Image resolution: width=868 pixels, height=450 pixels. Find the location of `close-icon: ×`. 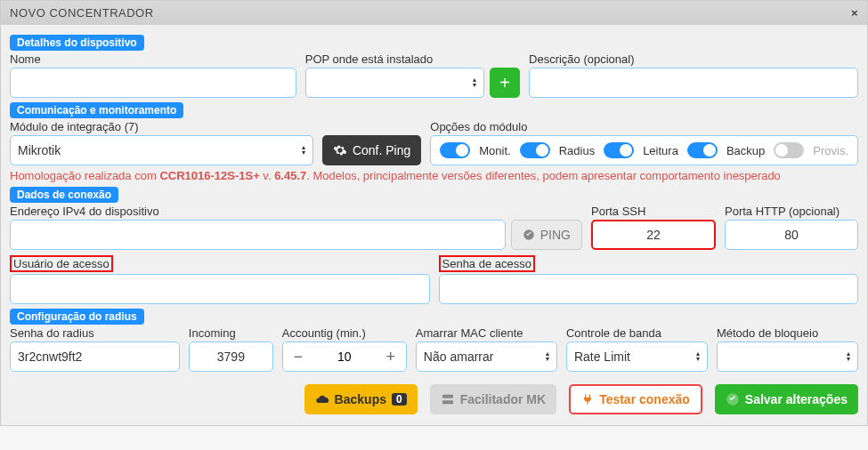

close-icon: × is located at coordinates (855, 12).